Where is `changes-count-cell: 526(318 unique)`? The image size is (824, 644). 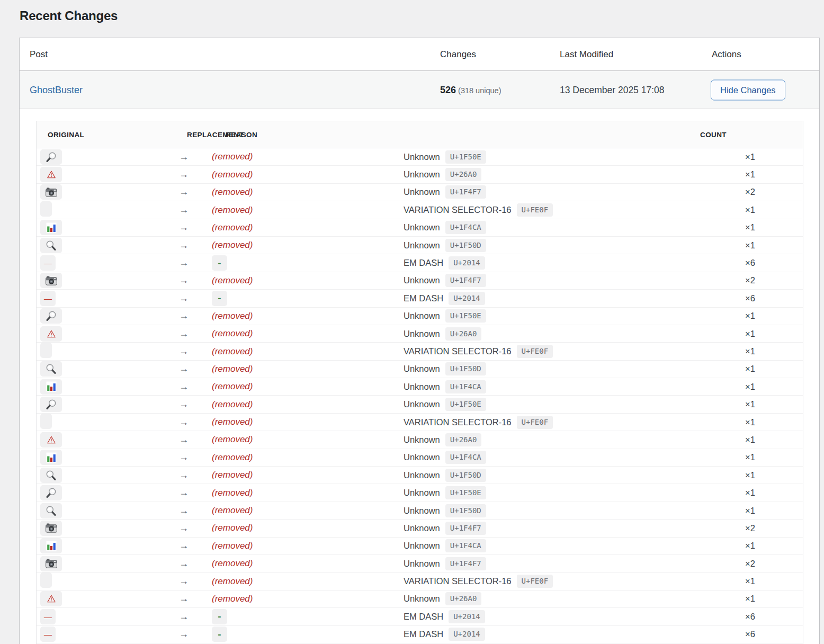
changes-count-cell: 526(318 unique) is located at coordinates (470, 90).